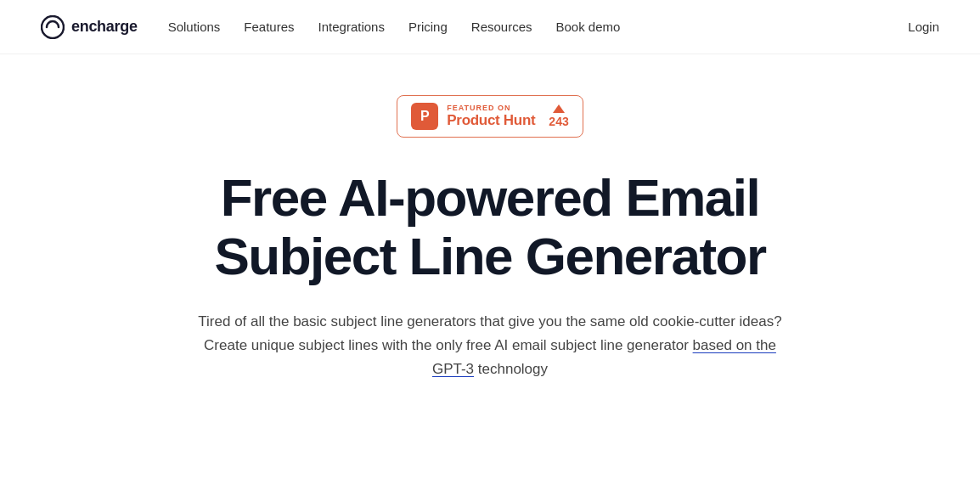  Describe the element at coordinates (511, 369) in the screenshot. I see `subtext-after-link: technology` at that location.